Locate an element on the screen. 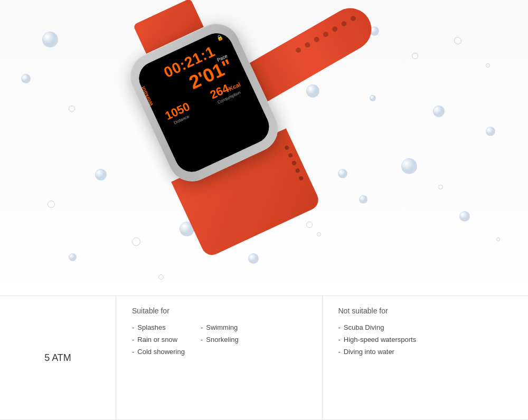 The height and width of the screenshot is (420, 528). atm-label: 5 ATM is located at coordinates (58, 358).